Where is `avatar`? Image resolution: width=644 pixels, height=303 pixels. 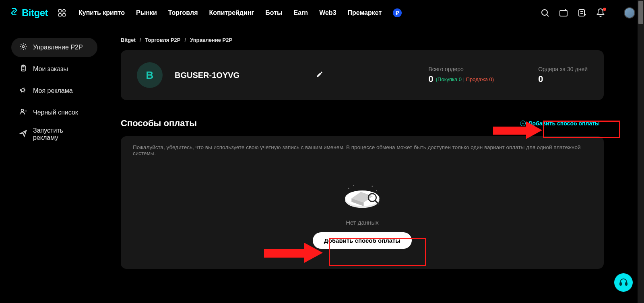
avatar is located at coordinates (630, 13).